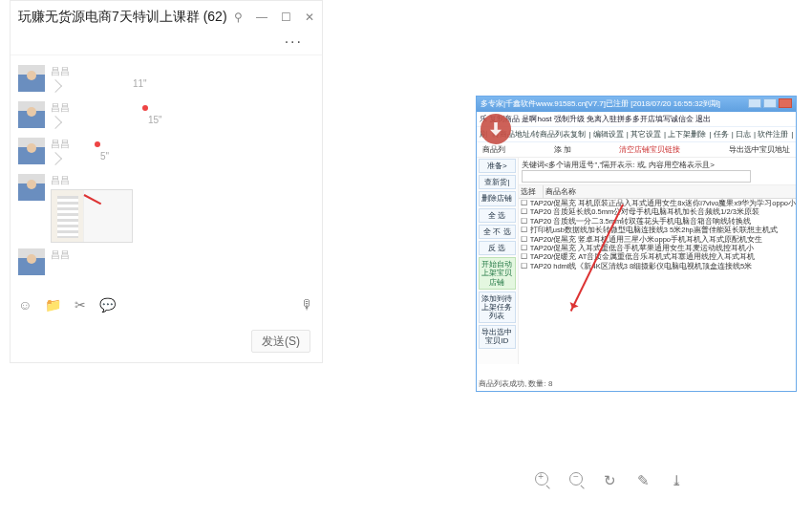  What do you see at coordinates (657, 266) in the screenshot?
I see `table-row: ☐TAP20 hdmi线《新4K区清线3 8细摄影仪电脑电视机顶盒连接线5米` at bounding box center [657, 266].